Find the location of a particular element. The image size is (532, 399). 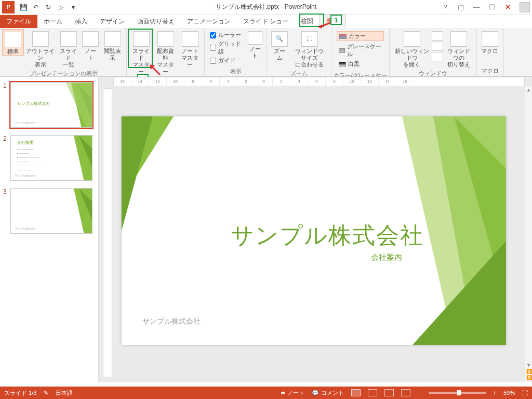

thumbnail-item: 1 サンプル株式会社 サンプル株式会社 is located at coordinates (49, 105).